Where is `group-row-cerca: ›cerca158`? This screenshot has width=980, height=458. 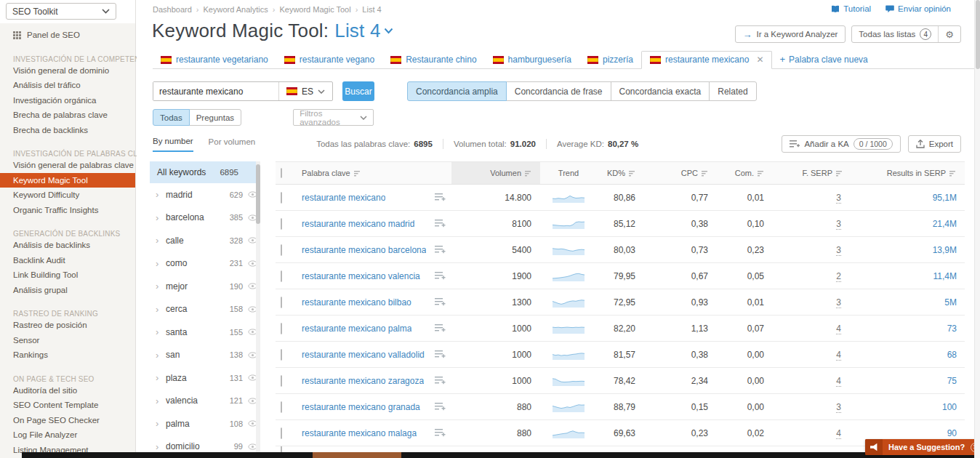
group-row-cerca: ›cerca158 is located at coordinates (205, 310).